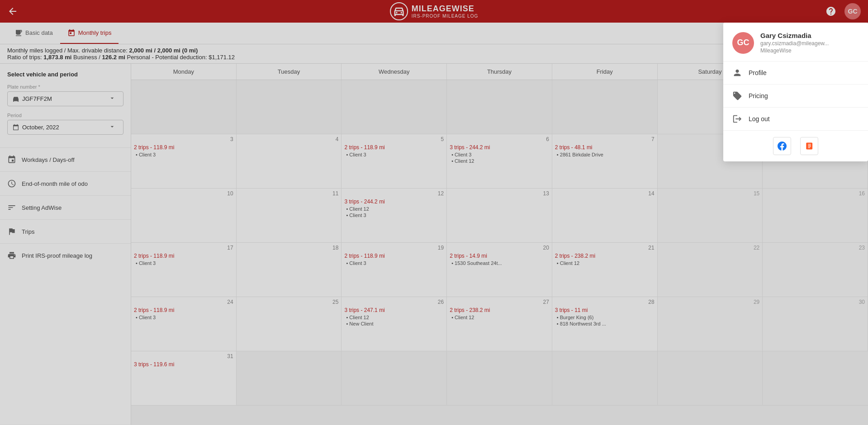 The image size is (868, 425). I want to click on dropdown-item-profile: Profile, so click(796, 73).